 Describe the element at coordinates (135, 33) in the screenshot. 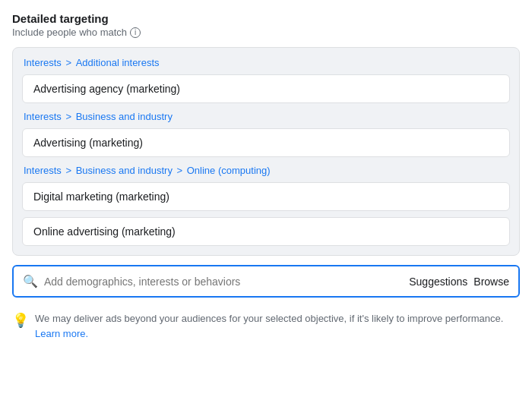

I see `info-icon: i` at that location.